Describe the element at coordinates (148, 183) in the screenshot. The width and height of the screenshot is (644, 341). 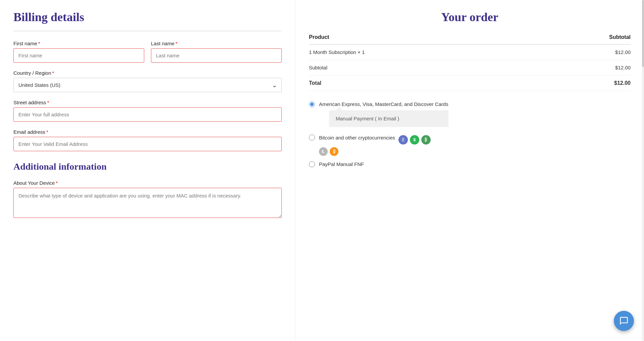
I see `device-label: About Your Device*` at that location.